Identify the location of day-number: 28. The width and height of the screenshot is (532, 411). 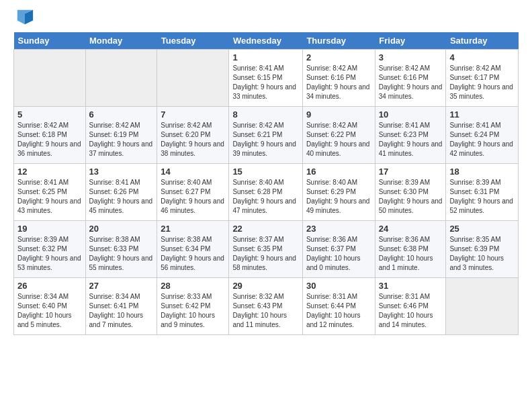
(193, 286).